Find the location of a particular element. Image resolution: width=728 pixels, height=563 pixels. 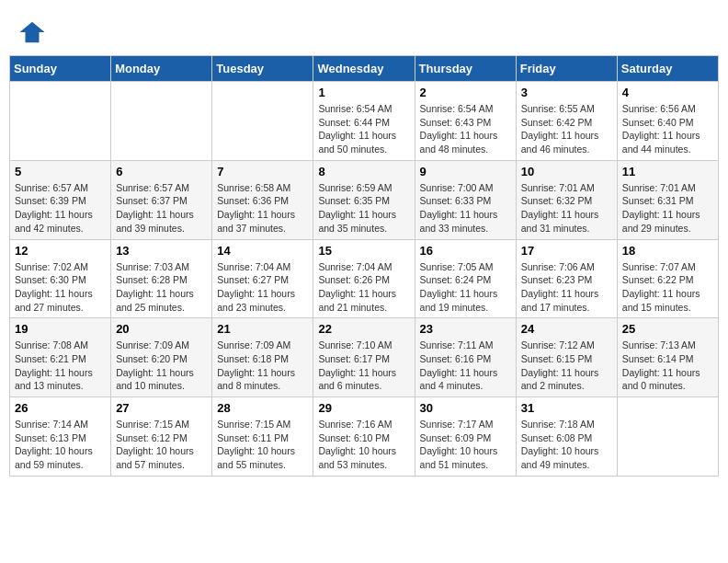

day-info: Sunrise: 7:18 AM Sunset: 6:08 PM Dayligh… is located at coordinates (566, 445).